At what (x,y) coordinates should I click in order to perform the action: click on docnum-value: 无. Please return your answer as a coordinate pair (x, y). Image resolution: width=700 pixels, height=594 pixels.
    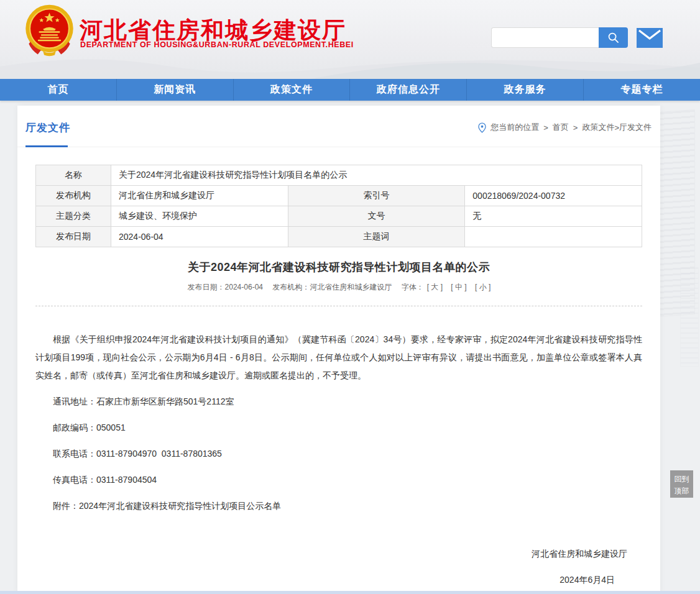
    Looking at the image, I should click on (553, 216).